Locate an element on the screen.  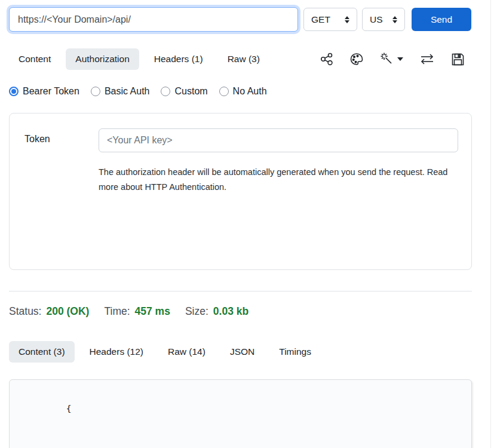
json-line: { is located at coordinates (248, 409).